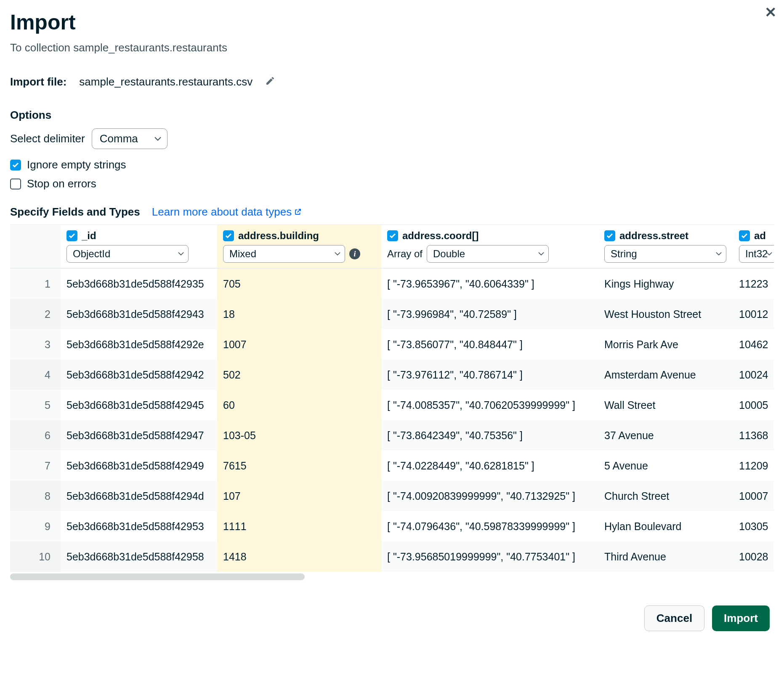 This screenshot has width=784, height=688. Describe the element at coordinates (139, 314) in the screenshot. I see `cell: 5eb3d668b31de5d588f42943` at that location.